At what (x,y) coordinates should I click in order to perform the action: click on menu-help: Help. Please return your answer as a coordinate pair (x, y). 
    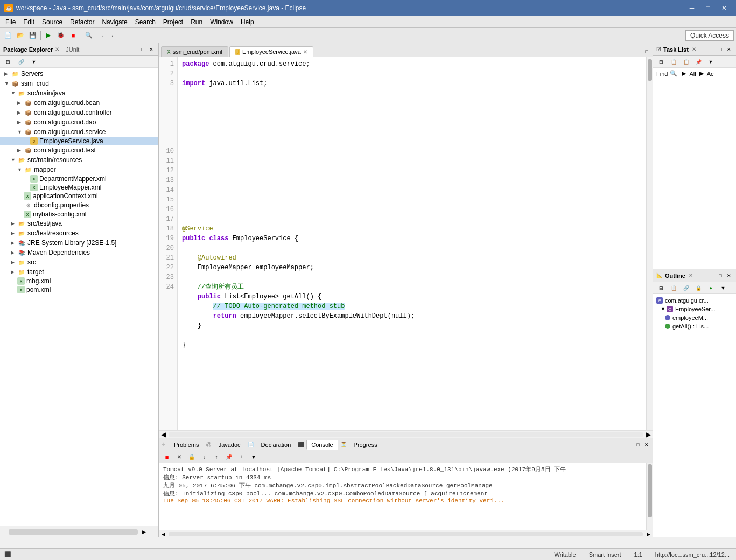
    Looking at the image, I should click on (248, 22).